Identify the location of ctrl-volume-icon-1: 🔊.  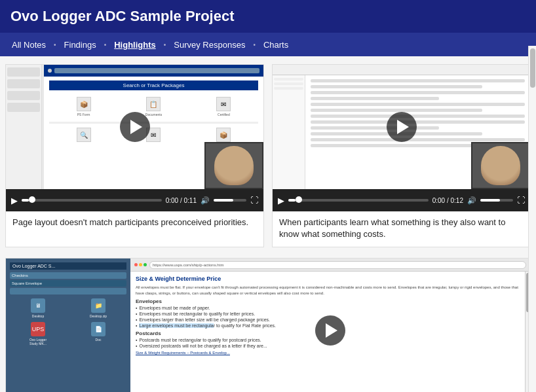
(205, 200).